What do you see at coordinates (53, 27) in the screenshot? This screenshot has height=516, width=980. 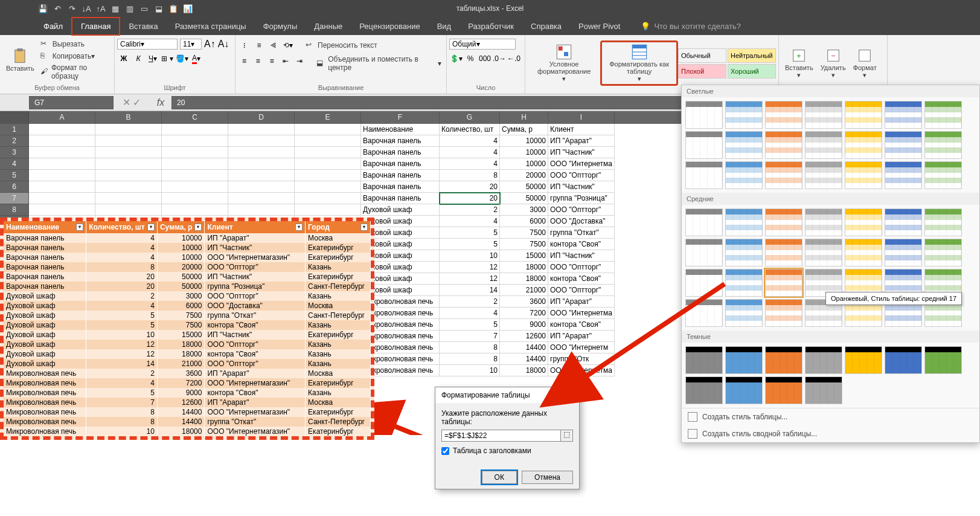 I see `tab-file: Файл` at bounding box center [53, 27].